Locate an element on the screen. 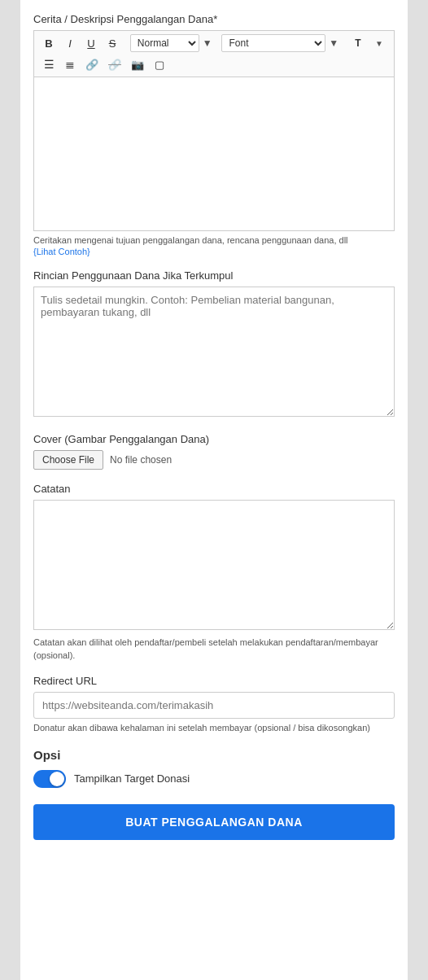 This screenshot has height=980, width=428. font-select: Font Arial Times New Roman is located at coordinates (273, 43).